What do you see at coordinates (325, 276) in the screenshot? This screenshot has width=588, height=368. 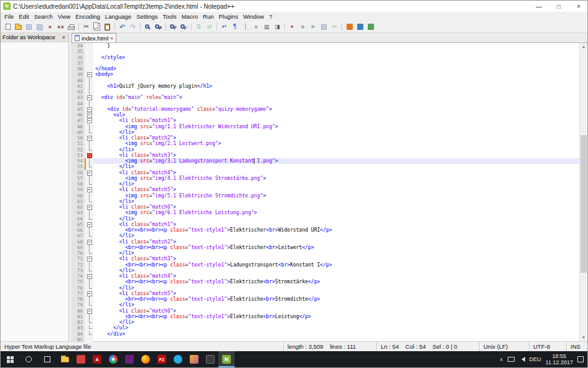 I see `code-line-74: 74 <li class="match4">` at bounding box center [325, 276].